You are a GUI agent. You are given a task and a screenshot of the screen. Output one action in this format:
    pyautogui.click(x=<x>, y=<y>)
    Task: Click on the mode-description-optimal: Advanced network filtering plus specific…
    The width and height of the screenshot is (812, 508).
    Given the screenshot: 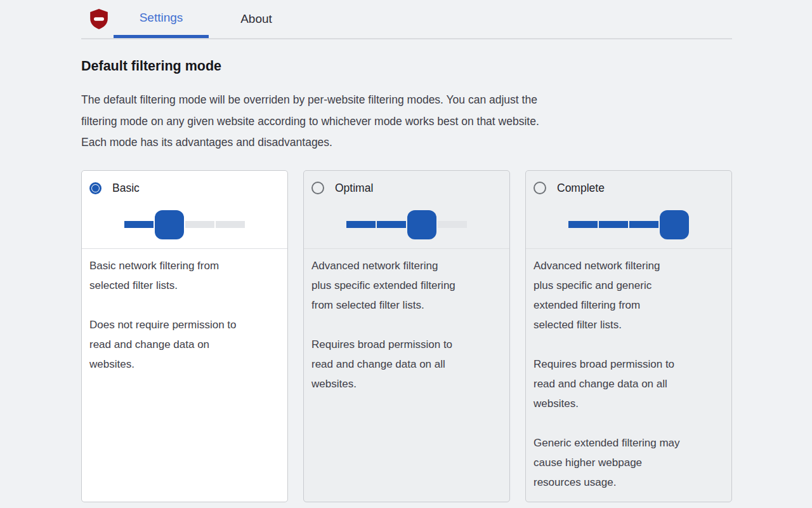 What is the action you would take?
    pyautogui.click(x=407, y=325)
    